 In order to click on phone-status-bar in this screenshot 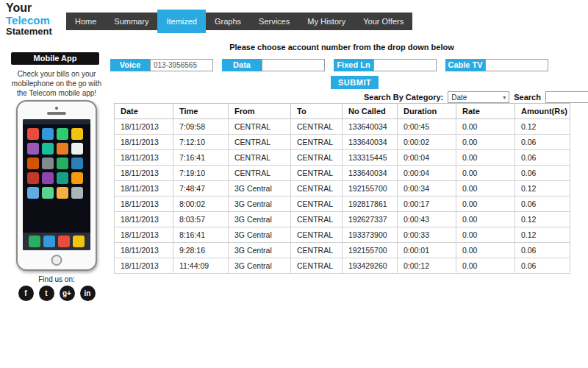, I will do `click(57, 122)`.